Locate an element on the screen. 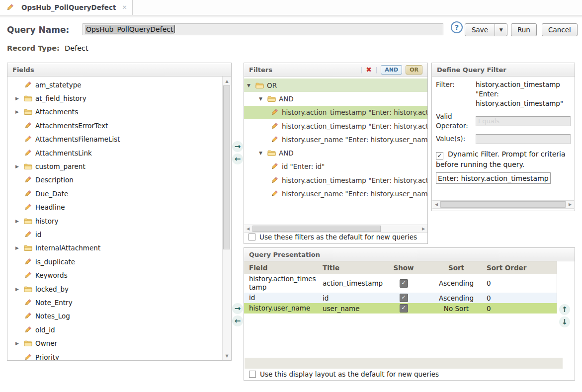 The width and height of the screenshot is (582, 392). query-name-input: OpsHub_PollQueryDefect is located at coordinates (263, 29).